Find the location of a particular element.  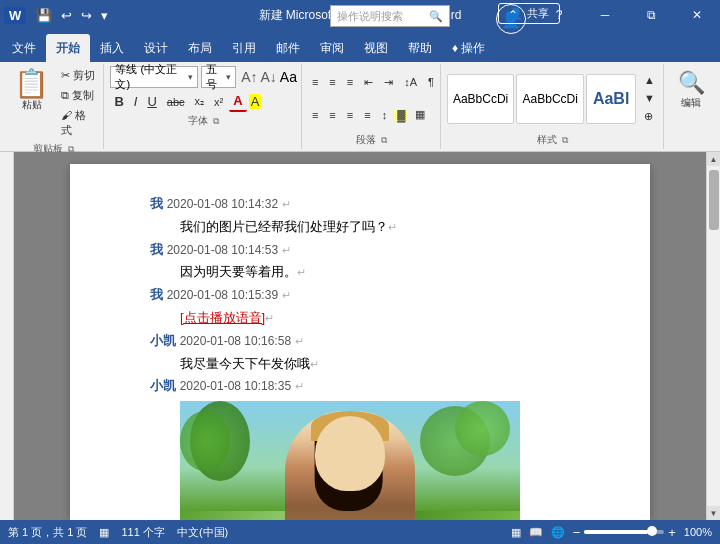

print-layout-btn: ▦ is located at coordinates (516, 532).